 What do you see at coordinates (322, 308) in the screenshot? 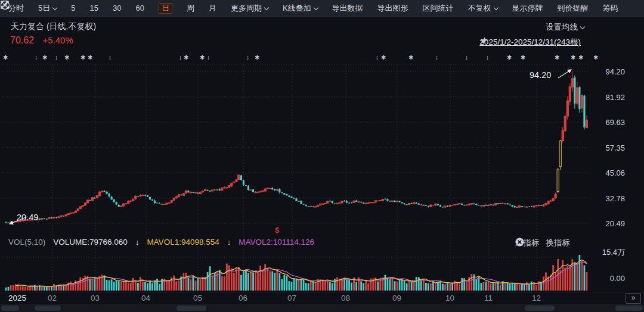
I see `horizontal-scrollbar` at bounding box center [322, 308].